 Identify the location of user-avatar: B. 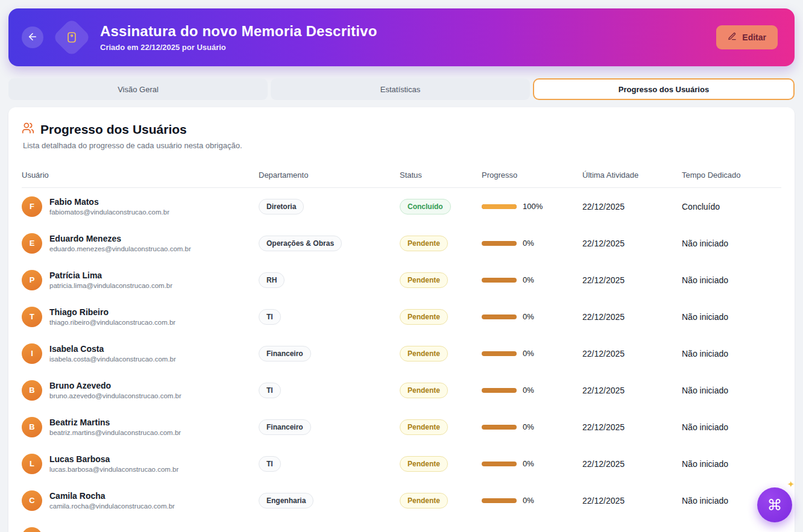
(32, 390).